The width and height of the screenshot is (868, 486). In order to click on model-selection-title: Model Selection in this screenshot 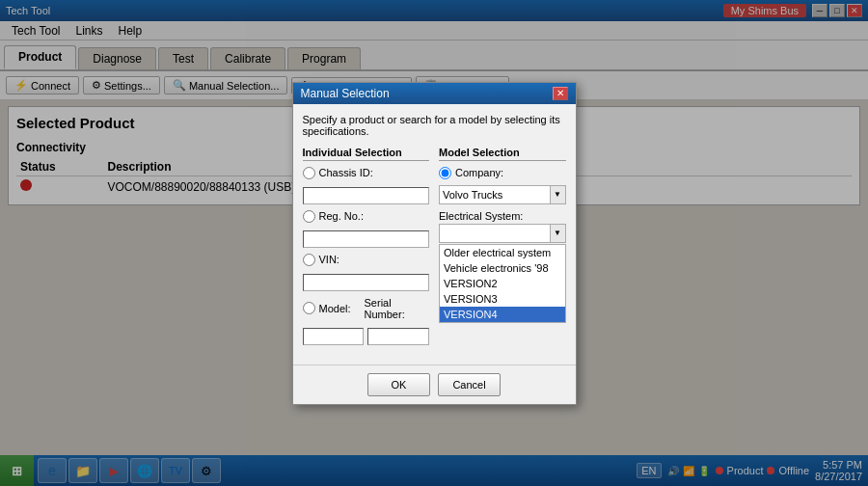, I will do `click(502, 154)`.